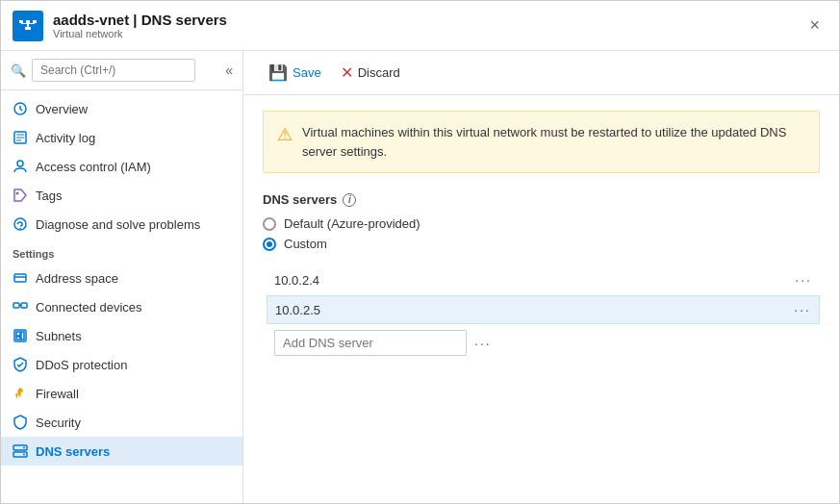  I want to click on sidebar-item-diagnose-label: Diagnose and solve problems, so click(117, 225).